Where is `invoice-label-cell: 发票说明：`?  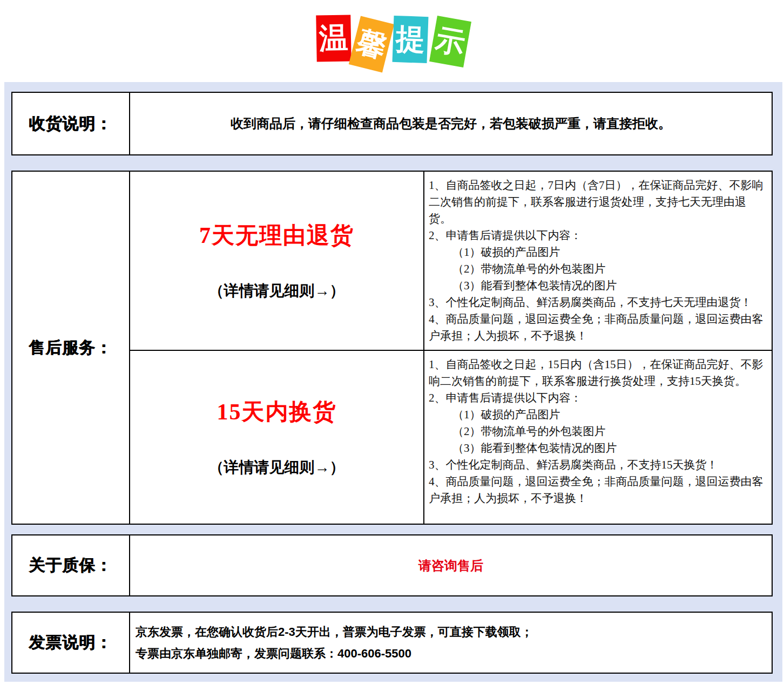
invoice-label-cell: 发票说明： is located at coordinates (71, 642).